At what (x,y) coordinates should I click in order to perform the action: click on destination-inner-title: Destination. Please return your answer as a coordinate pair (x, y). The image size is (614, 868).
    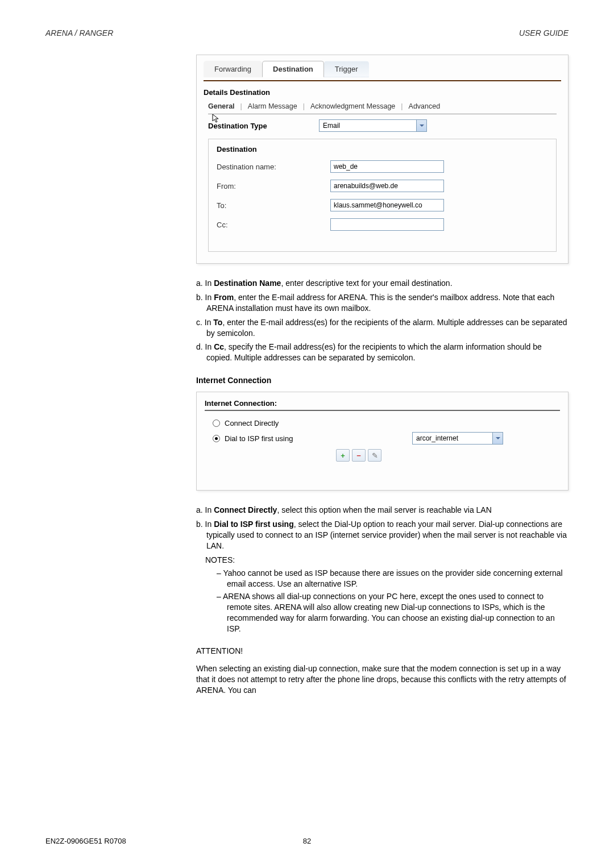
    Looking at the image, I should click on (382, 149).